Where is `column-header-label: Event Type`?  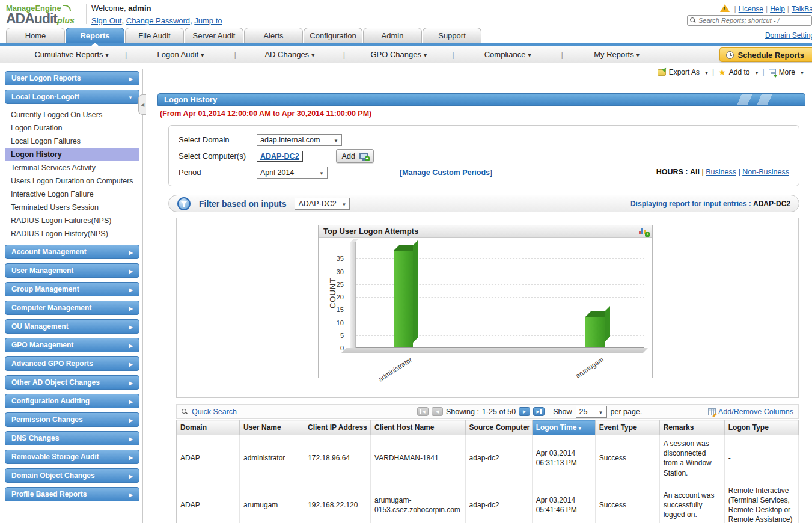 column-header-label: Event Type is located at coordinates (618, 427).